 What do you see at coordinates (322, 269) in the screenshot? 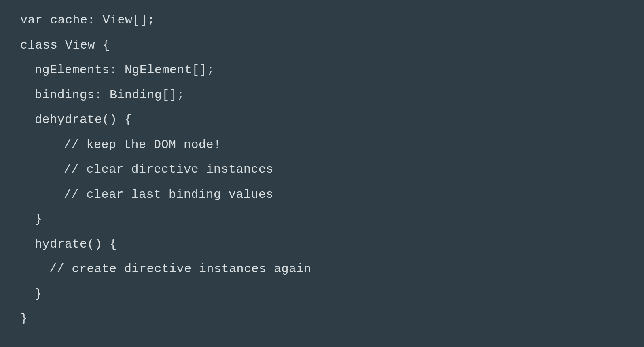
I see `code-line: // create directive instances again` at bounding box center [322, 269].